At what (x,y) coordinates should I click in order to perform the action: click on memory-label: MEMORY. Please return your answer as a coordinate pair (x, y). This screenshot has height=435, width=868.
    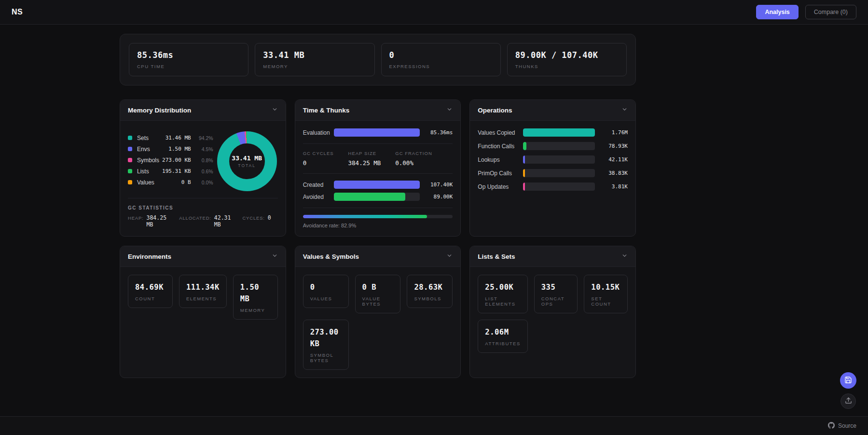
    Looking at the image, I should click on (315, 67).